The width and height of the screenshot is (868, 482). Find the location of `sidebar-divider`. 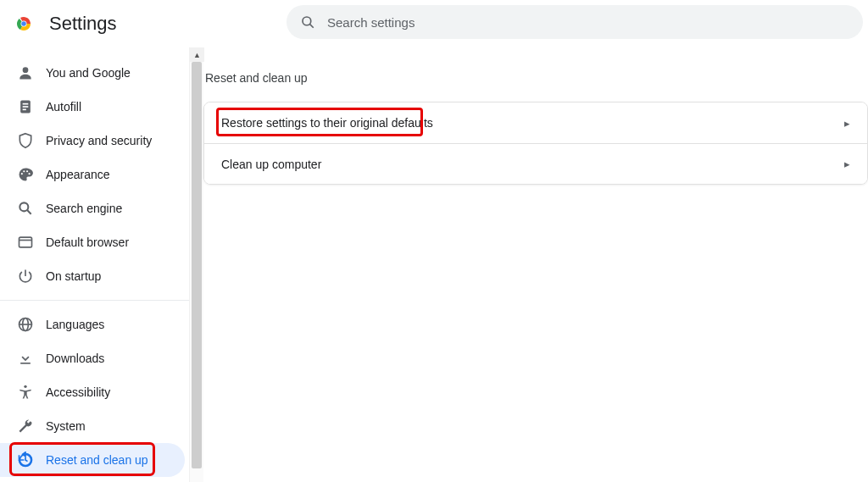

sidebar-divider is located at coordinates (102, 300).